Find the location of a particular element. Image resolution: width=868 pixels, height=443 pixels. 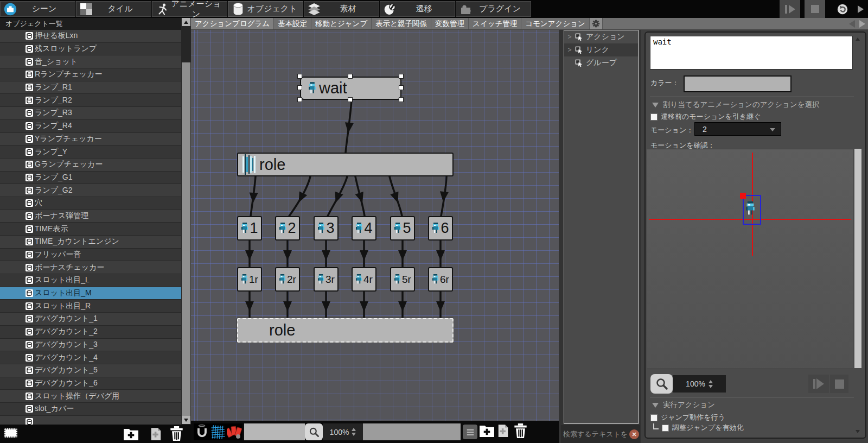

node-5r: 5r is located at coordinates (403, 279).